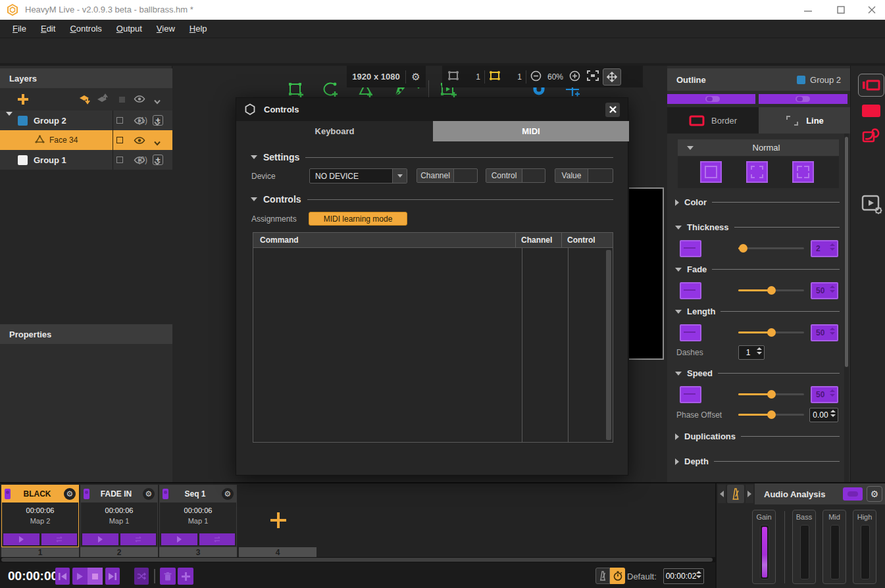  Describe the element at coordinates (166, 29) in the screenshot. I see `menu-view: View` at that location.